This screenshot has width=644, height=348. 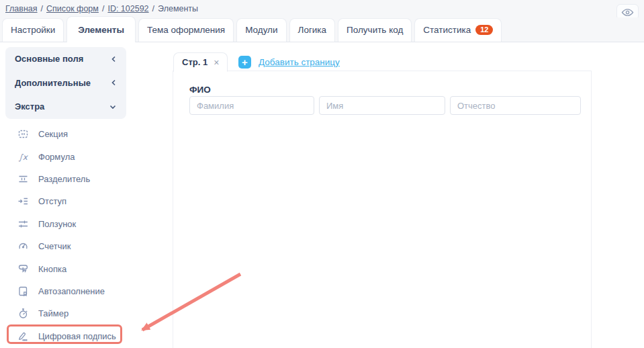 What do you see at coordinates (33, 30) in the screenshot?
I see `tab-label: Настройки` at bounding box center [33, 30].